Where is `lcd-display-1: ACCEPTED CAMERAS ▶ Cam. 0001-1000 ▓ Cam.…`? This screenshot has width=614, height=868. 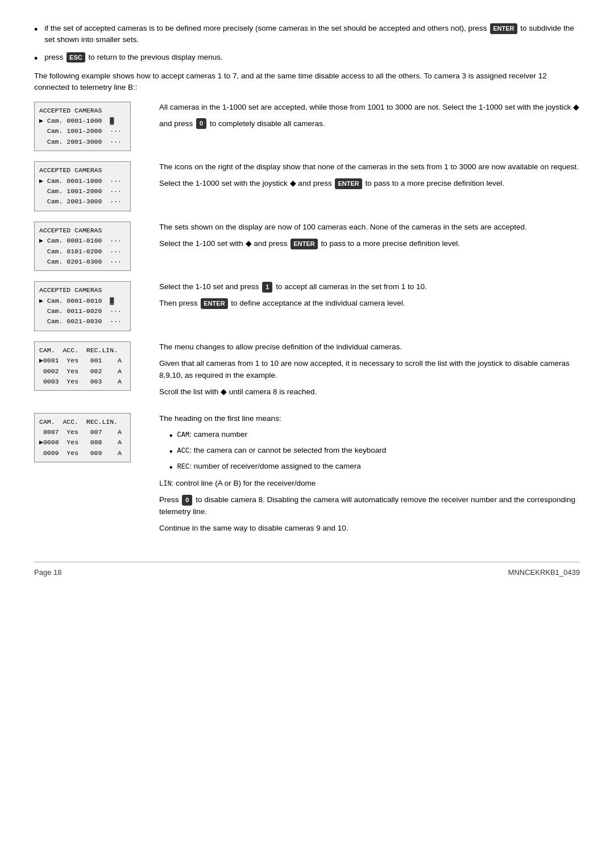
lcd-display-1: ACCEPTED CAMERAS ▶ Cam. 0001-1000 ▓ Cam.… is located at coordinates (82, 127).